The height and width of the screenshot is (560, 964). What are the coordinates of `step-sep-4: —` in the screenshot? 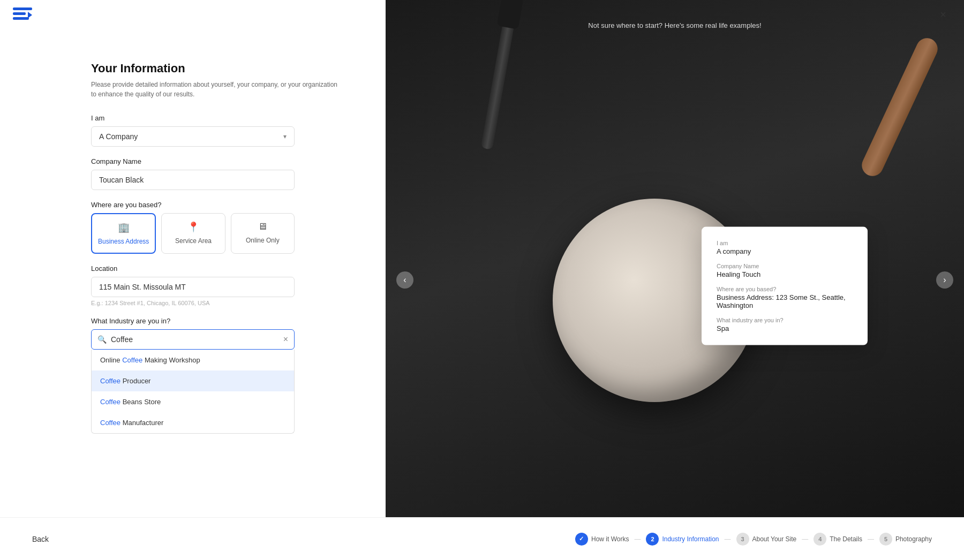 It's located at (871, 539).